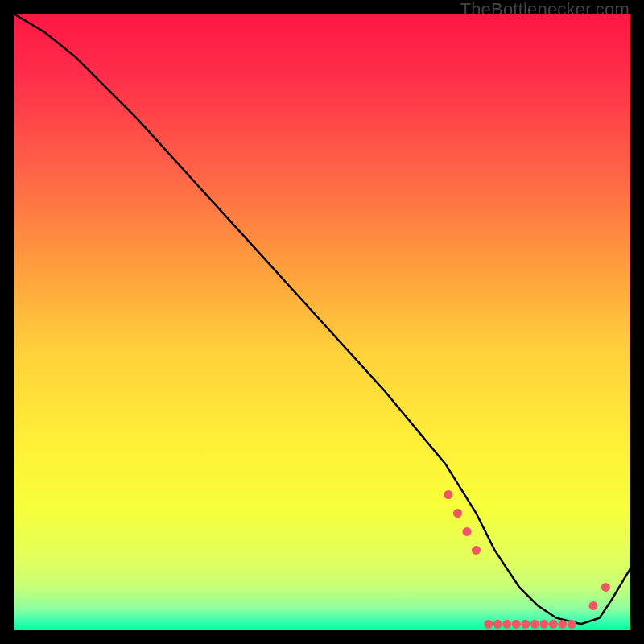  I want to click on markers-group, so click(527, 559).